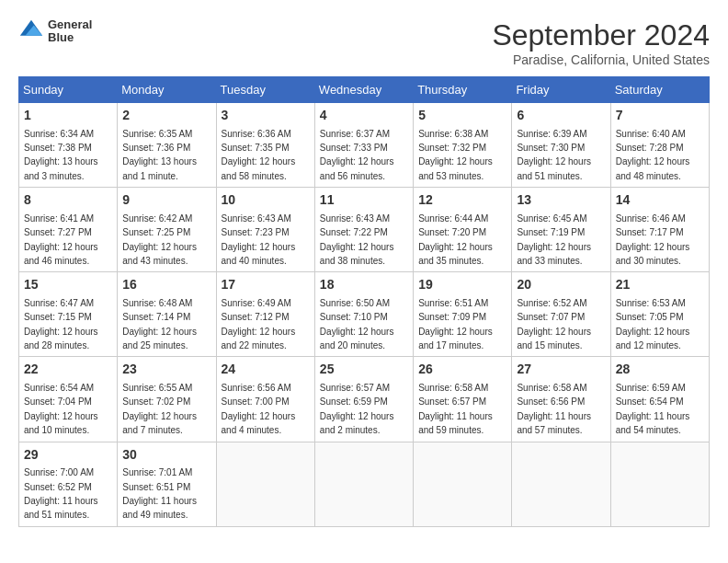 This screenshot has width=728, height=563. What do you see at coordinates (364, 145) in the screenshot?
I see `calendar-week-row: 1Sunrise: 6:34 AM Sunset: 7:38 PM Daylig…` at bounding box center [364, 145].